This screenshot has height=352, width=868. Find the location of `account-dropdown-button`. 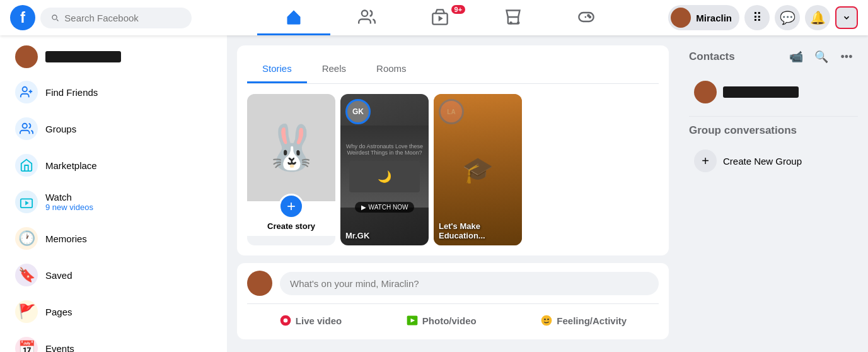

account-dropdown-button is located at coordinates (847, 18).